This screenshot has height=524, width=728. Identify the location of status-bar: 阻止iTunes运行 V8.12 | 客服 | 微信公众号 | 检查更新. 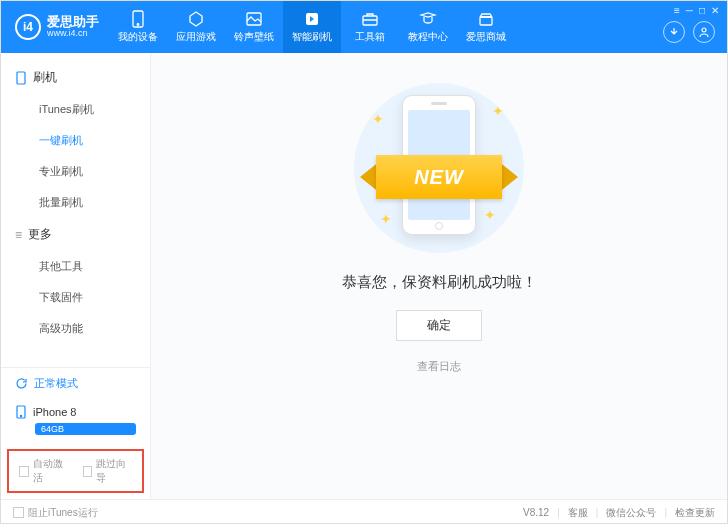
(364, 512).